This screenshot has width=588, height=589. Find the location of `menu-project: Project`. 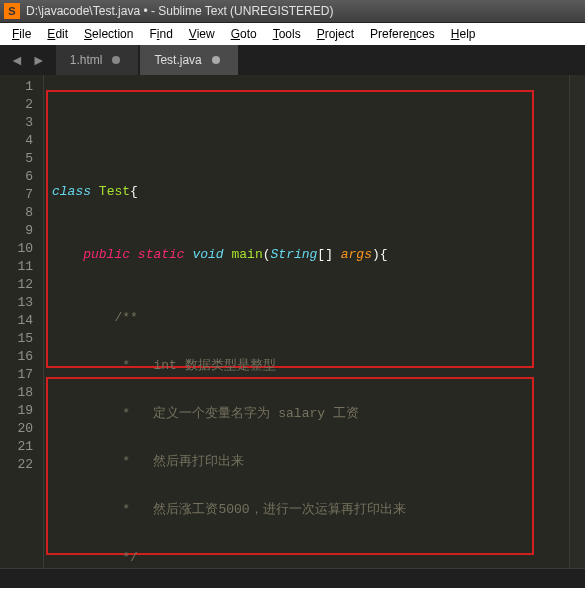

menu-project: Project is located at coordinates (336, 34).